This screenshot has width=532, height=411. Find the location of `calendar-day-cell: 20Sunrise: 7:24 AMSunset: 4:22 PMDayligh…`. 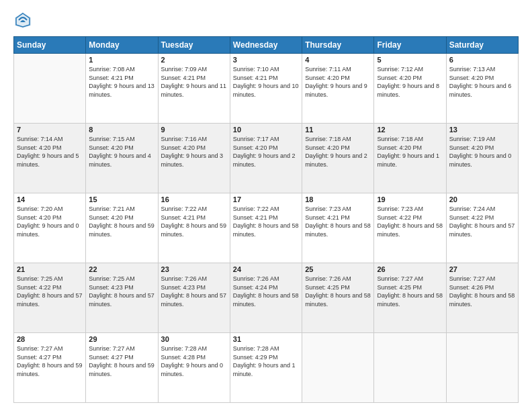

calendar-day-cell: 20Sunrise: 7:24 AMSunset: 4:22 PMDayligh… is located at coordinates (482, 228).